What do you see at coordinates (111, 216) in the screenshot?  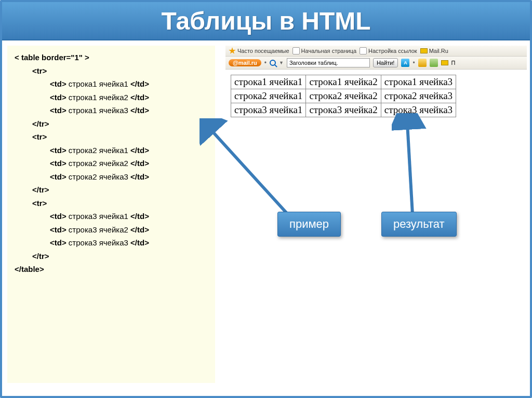 I see `code-line: <td> строка3 ячейка1 </td>` at bounding box center [111, 216].